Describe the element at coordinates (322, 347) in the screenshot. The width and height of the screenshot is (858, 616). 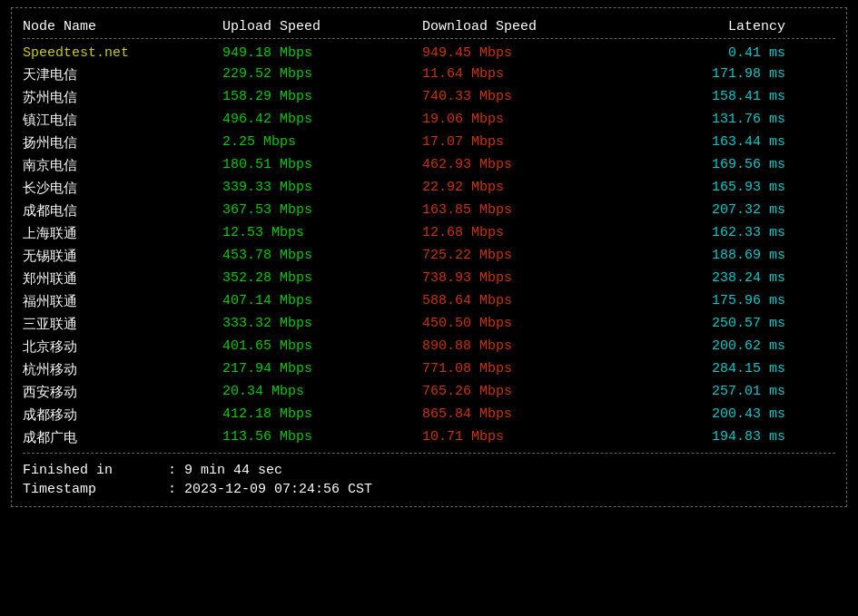
I see `upload-speed: 401.65 Mbps` at that location.